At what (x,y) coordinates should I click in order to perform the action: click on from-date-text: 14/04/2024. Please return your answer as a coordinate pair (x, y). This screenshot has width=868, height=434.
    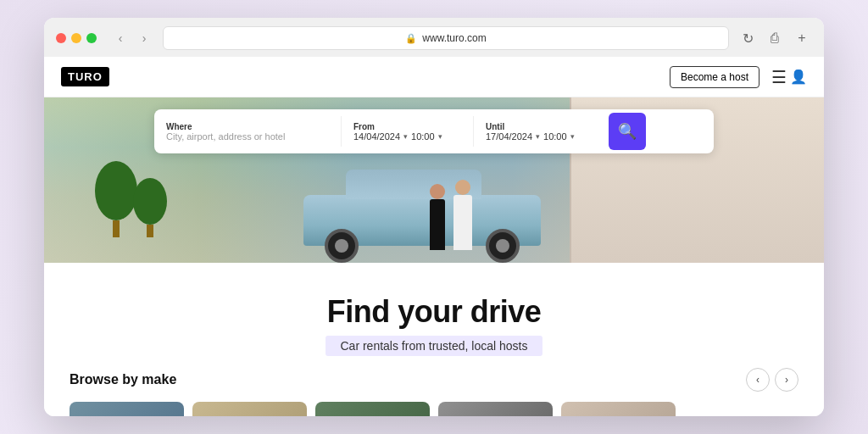
    Looking at the image, I should click on (376, 136).